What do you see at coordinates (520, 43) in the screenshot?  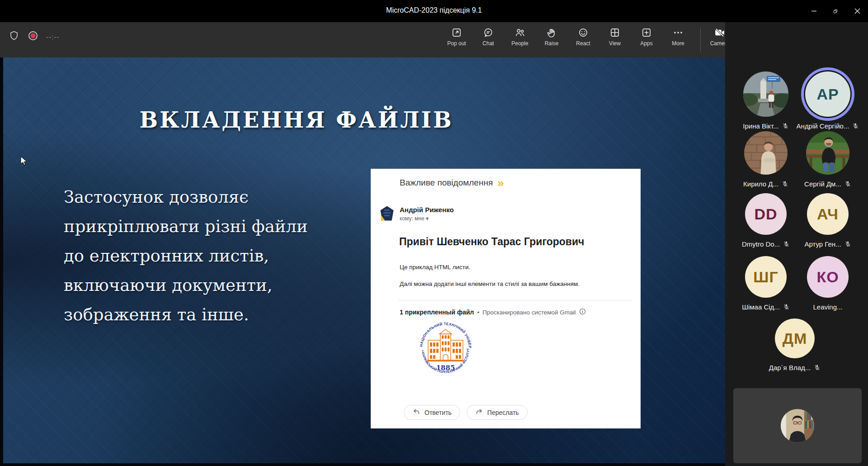 I see `toolbar-button-label: People` at bounding box center [520, 43].